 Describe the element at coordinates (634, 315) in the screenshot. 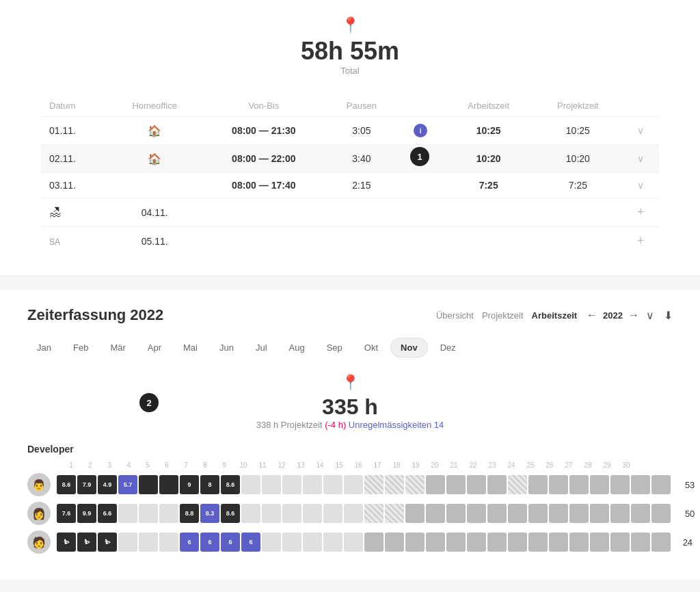

I see `next-year-btn: →` at that location.